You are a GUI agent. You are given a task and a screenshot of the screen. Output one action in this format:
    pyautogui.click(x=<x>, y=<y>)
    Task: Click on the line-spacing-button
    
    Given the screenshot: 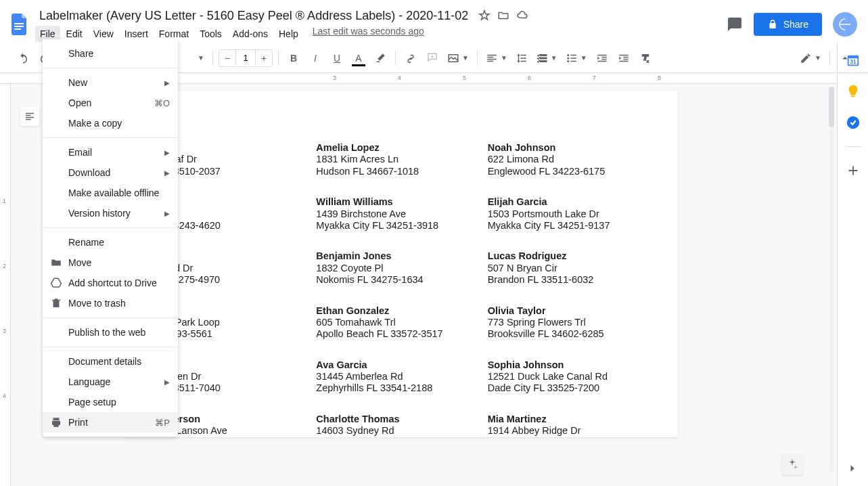 What is the action you would take?
    pyautogui.click(x=522, y=58)
    